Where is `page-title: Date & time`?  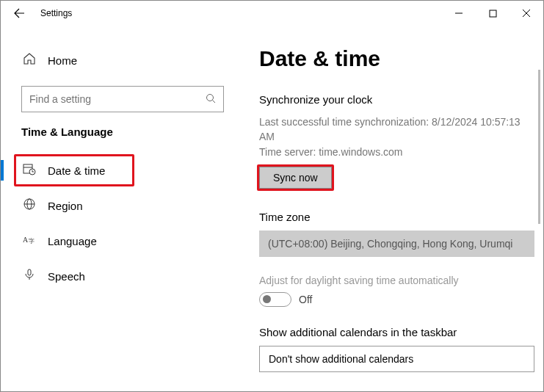
page-title: Date & time is located at coordinates (396, 59).